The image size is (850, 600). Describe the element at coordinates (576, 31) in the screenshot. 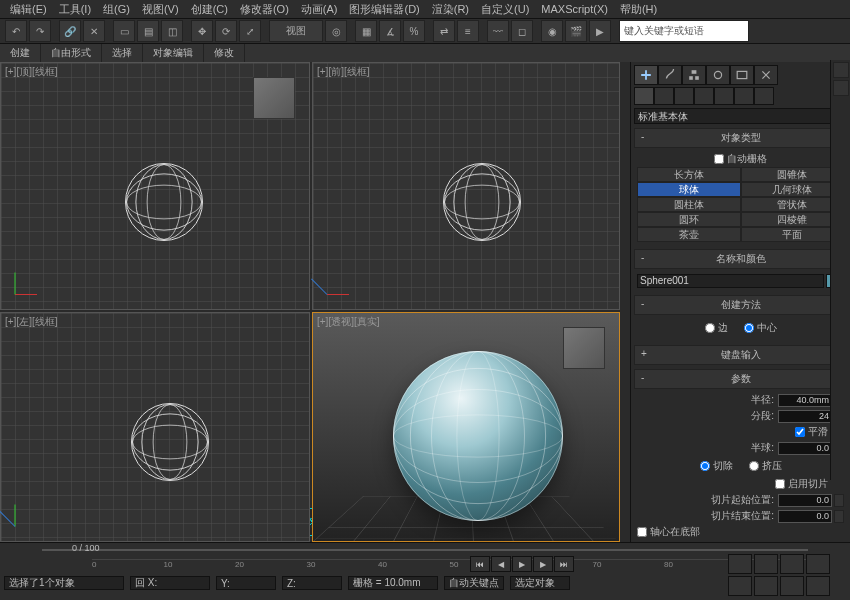

I see `render-setup-button: 🎬` at that location.